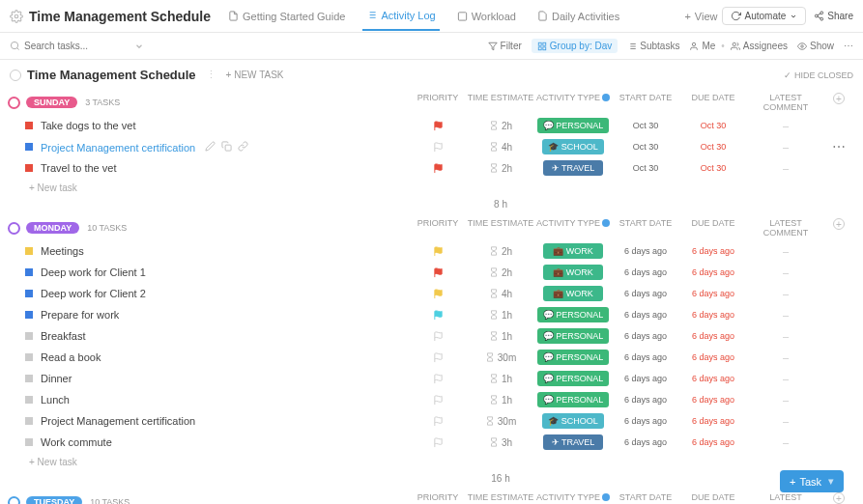  I want to click on task-row: Breakfast1h💬 PERSONAL6 days ago6 days ag…, so click(431, 336).